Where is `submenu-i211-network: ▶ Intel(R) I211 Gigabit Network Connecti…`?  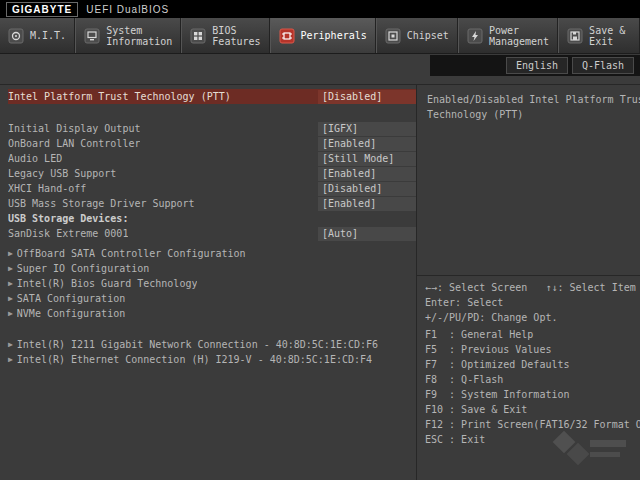 submenu-i211-network: ▶ Intel(R) I211 Gigabit Network Connecti… is located at coordinates (212, 344).